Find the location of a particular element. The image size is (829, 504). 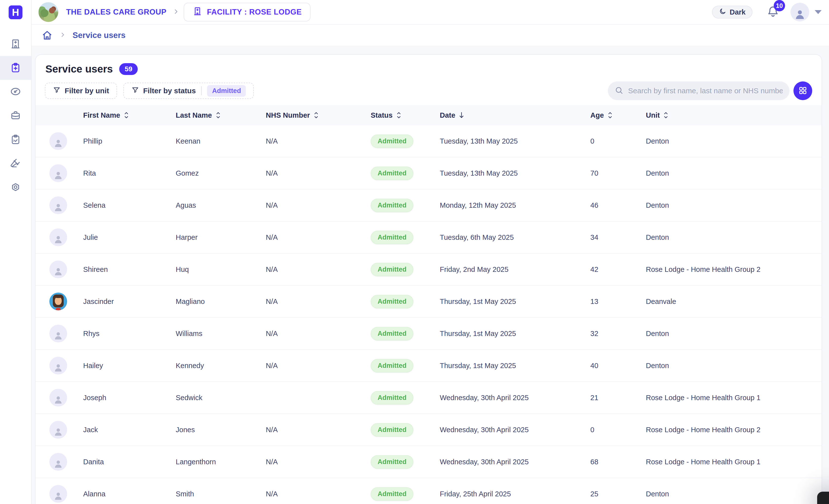

table-header-status: Status is located at coordinates (405, 115).